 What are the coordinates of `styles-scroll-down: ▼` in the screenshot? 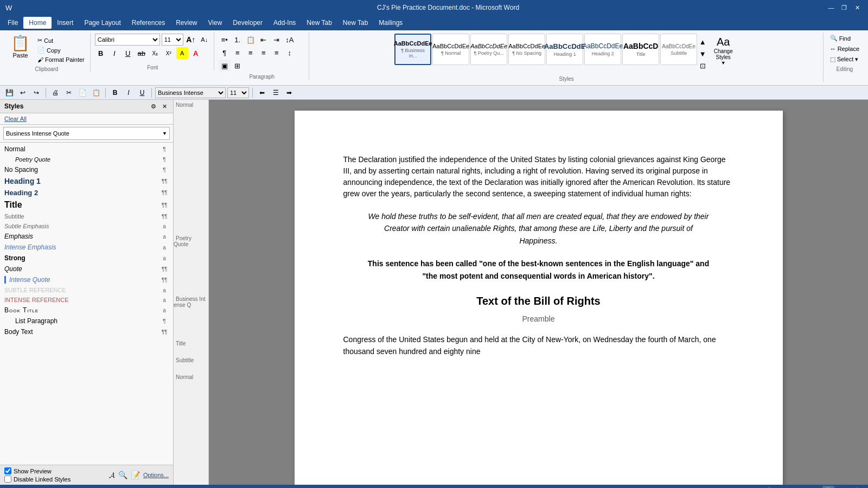 It's located at (703, 54).